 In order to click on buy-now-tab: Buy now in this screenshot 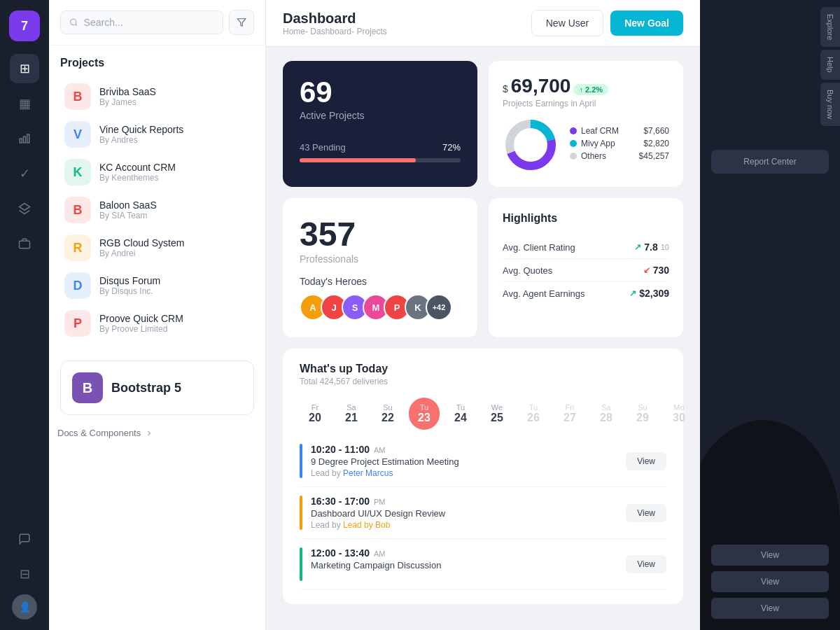, I will do `click(830, 104)`.